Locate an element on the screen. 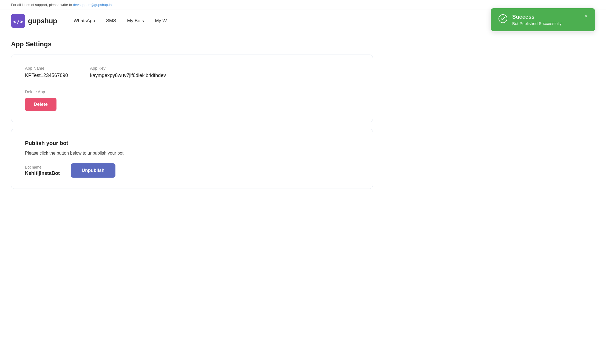 This screenshot has height=364, width=606. toast-message: Bot Published Successfully is located at coordinates (546, 24).